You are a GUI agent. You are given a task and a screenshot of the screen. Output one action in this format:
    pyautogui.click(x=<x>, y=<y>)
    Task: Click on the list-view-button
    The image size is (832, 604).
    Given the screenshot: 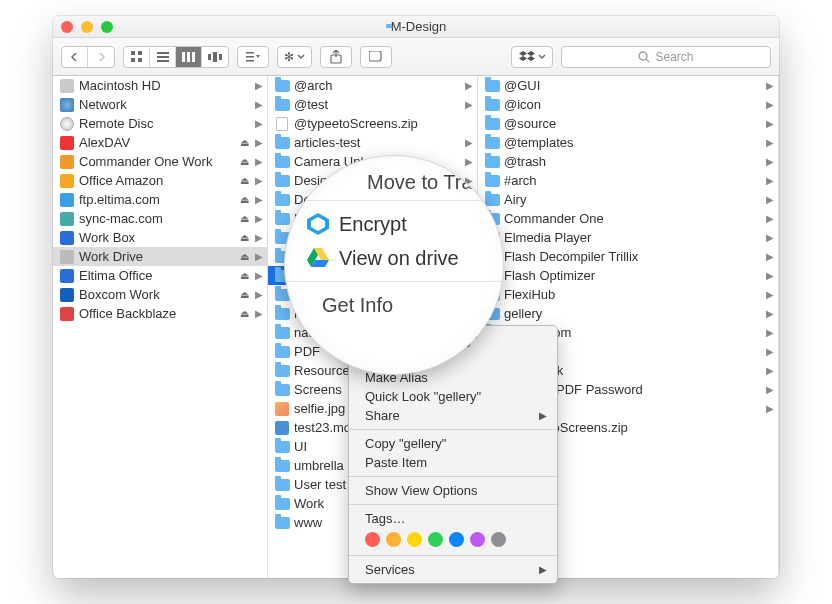 What is the action you would take?
    pyautogui.click(x=163, y=57)
    